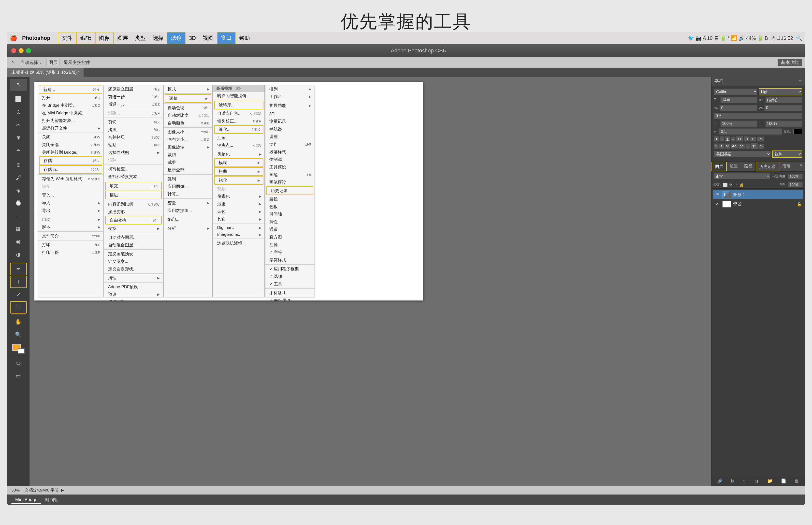 The width and height of the screenshot is (812, 525). Describe the element at coordinates (62, 490) in the screenshot. I see `status-arrow: ▶` at that location.